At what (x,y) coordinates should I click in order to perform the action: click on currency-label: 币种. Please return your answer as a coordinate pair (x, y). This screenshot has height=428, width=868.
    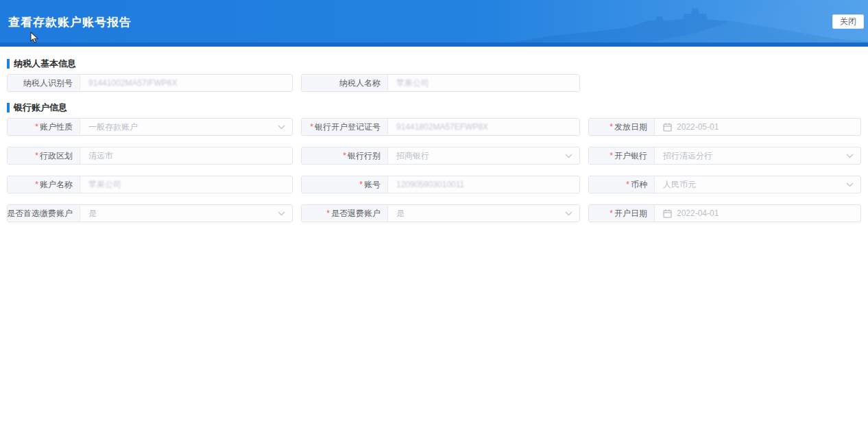
    Looking at the image, I should click on (622, 185).